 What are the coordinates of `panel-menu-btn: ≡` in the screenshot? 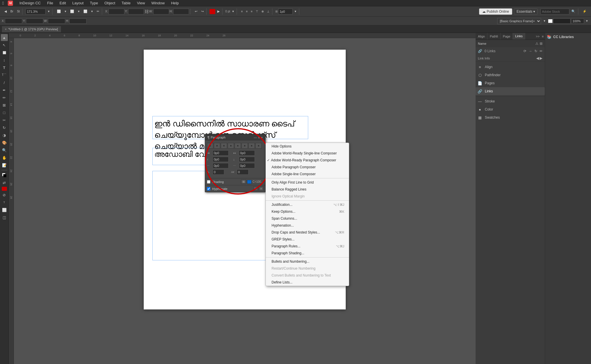 It's located at (543, 36).